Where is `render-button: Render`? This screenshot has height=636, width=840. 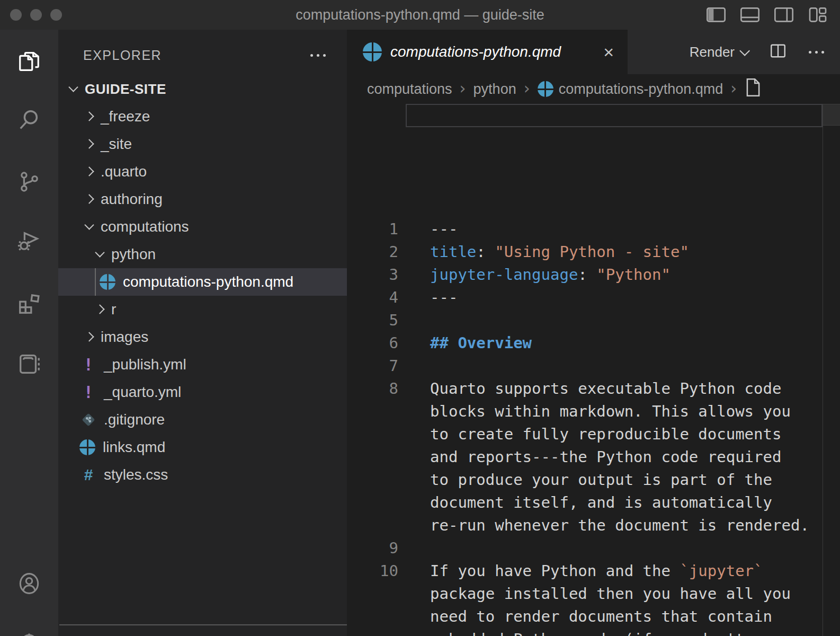 render-button: Render is located at coordinates (718, 52).